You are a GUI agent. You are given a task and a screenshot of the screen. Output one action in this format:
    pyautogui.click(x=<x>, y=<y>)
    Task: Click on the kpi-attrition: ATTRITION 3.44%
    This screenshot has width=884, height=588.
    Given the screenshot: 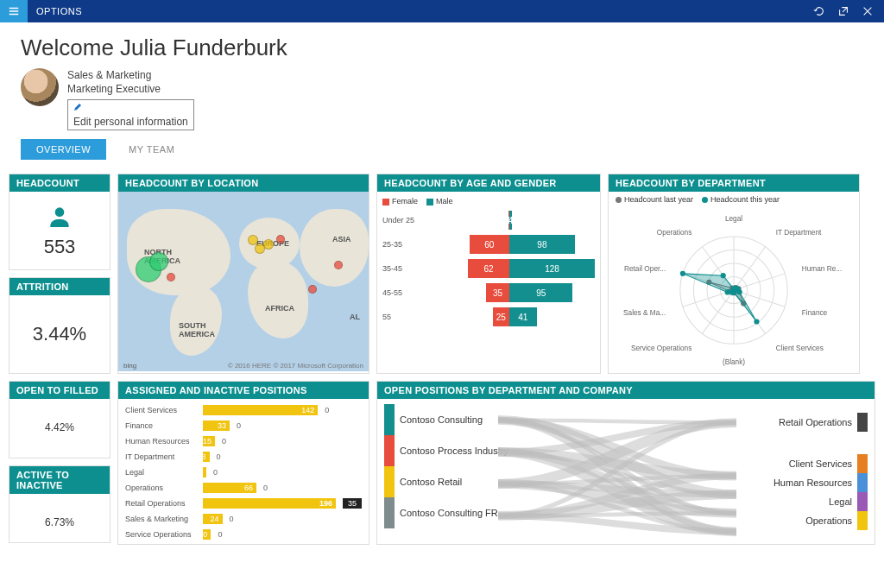 What is the action you would take?
    pyautogui.click(x=60, y=326)
    